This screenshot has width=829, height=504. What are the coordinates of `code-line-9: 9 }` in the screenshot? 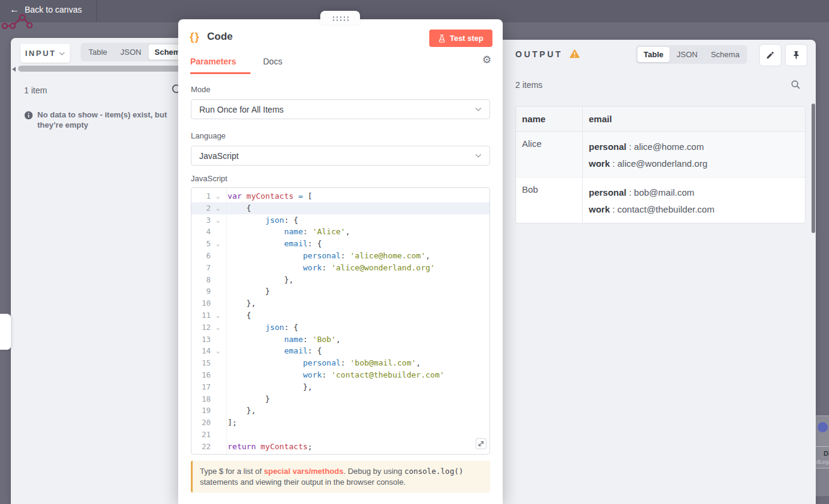 It's located at (341, 291).